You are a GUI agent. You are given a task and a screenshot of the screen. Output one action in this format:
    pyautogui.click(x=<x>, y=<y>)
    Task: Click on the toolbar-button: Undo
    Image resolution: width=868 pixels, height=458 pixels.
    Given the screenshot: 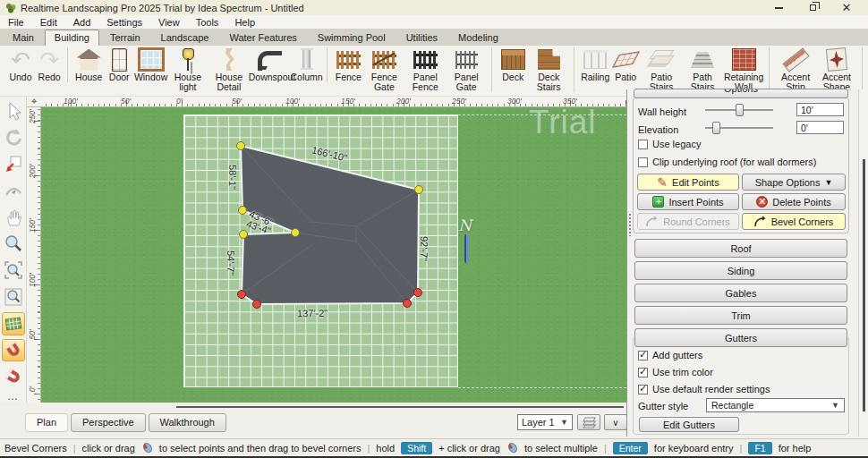 What is the action you would take?
    pyautogui.click(x=21, y=64)
    